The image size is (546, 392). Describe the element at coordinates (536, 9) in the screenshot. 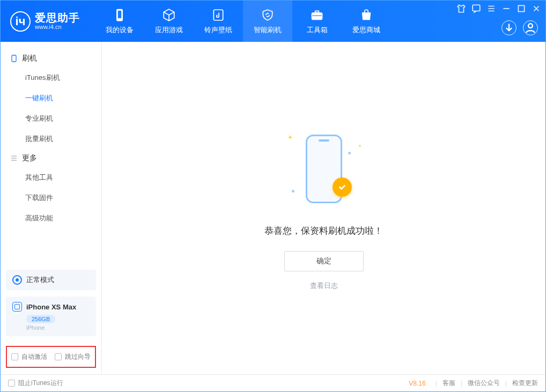

I see `close-icon` at that location.